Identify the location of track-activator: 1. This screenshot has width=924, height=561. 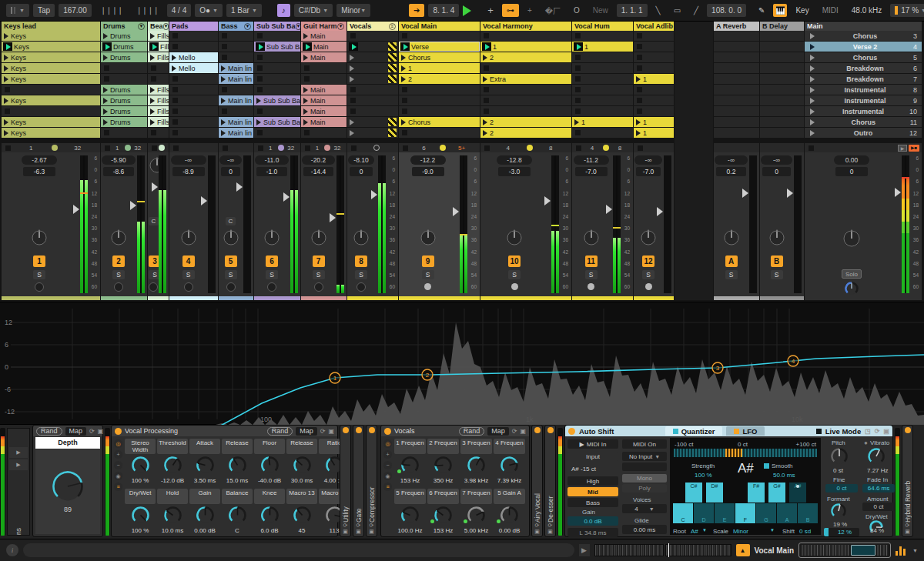
(39, 262).